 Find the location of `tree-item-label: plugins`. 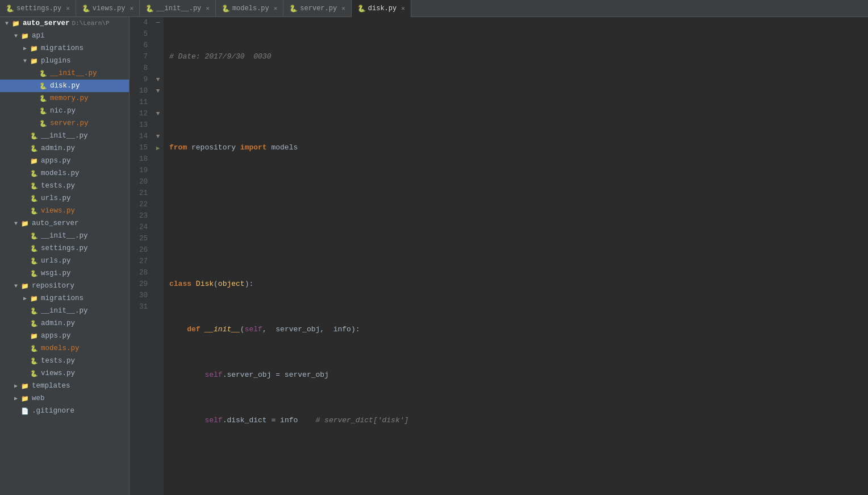

tree-item-label: plugins is located at coordinates (56, 61).